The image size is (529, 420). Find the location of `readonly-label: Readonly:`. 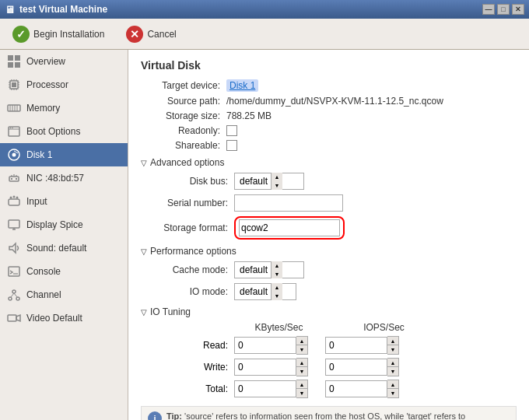

readonly-label: Readonly: is located at coordinates (184, 131).